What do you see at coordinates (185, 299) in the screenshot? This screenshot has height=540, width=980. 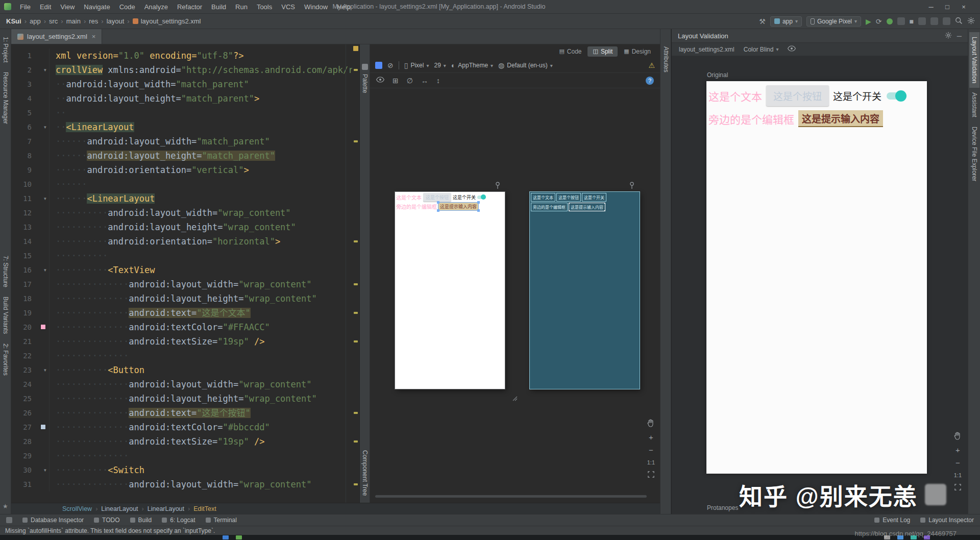 I see `code-line: 18··············android:layout_height="w…` at bounding box center [185, 299].